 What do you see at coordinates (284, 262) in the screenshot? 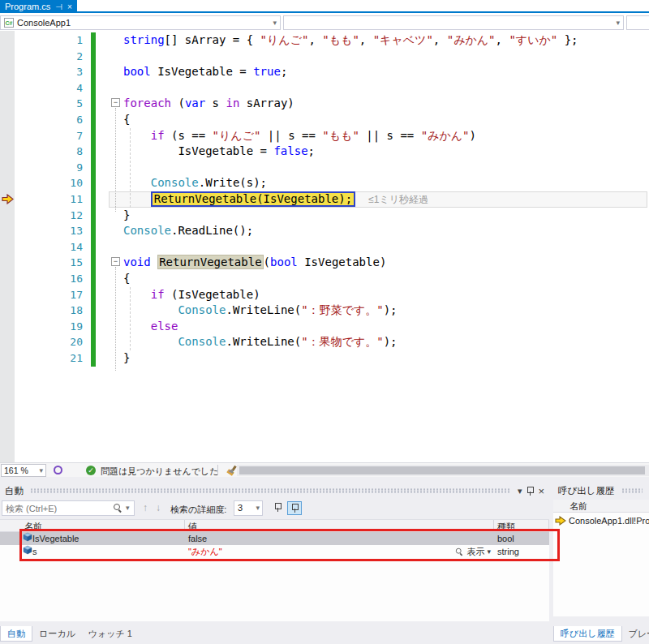
I see `code-token: bool` at bounding box center [284, 262].